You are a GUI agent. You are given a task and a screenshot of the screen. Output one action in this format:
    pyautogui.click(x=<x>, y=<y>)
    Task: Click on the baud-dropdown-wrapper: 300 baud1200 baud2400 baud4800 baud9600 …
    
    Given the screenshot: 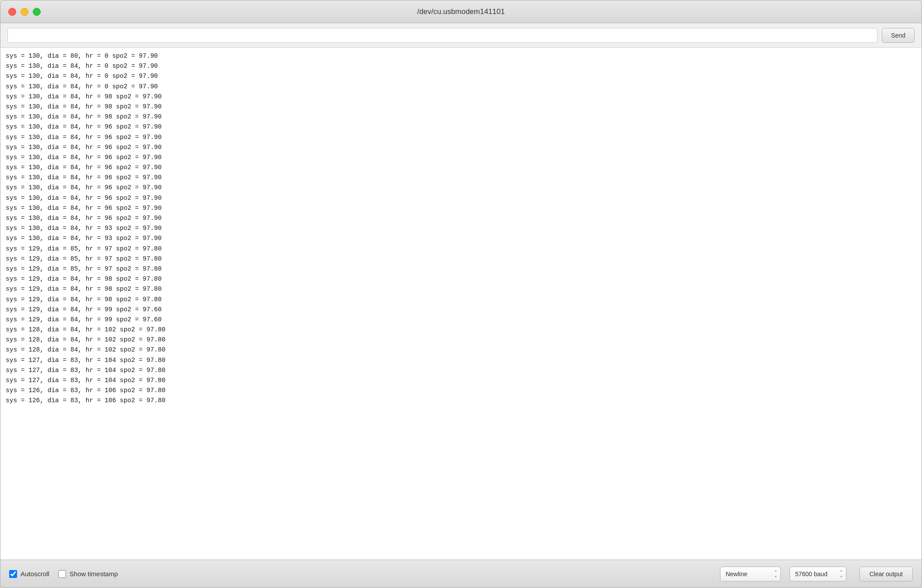 What is the action you would take?
    pyautogui.click(x=818, y=574)
    